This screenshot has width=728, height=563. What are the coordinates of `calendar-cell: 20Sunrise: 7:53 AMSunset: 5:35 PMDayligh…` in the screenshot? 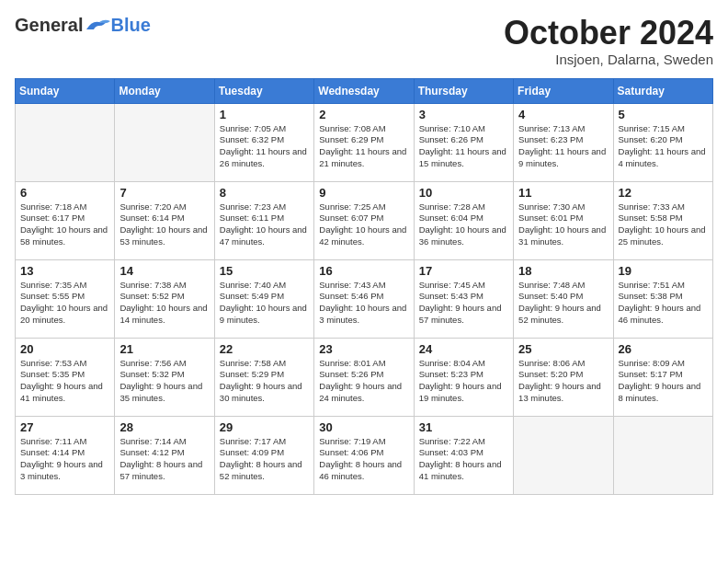 It's located at (65, 377).